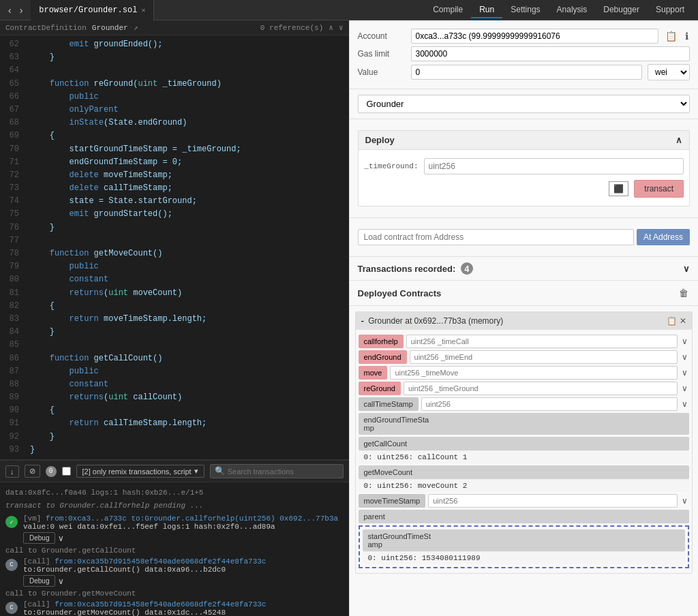 This screenshot has width=698, height=616. I want to click on contract-instance-header: - Grounder at 0x692...77b3a (memory) 📋 ✕, so click(524, 321).